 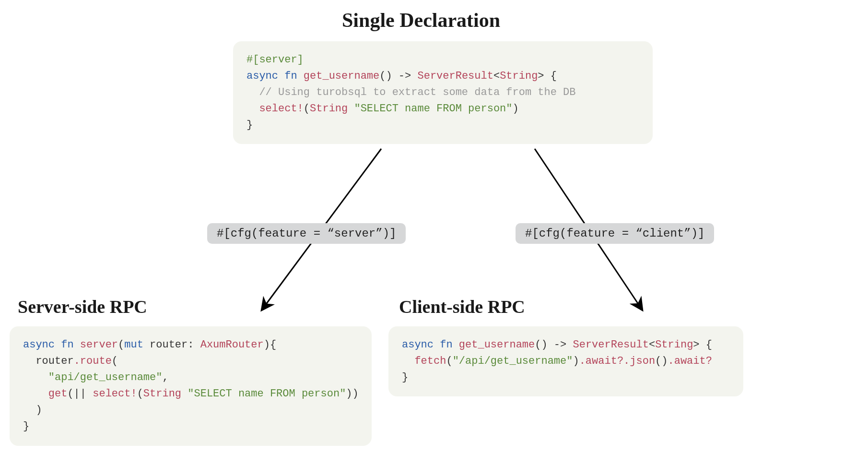 I want to click on top-code-block: #[server] async fn get_username() -> Ser…, so click(x=443, y=93).